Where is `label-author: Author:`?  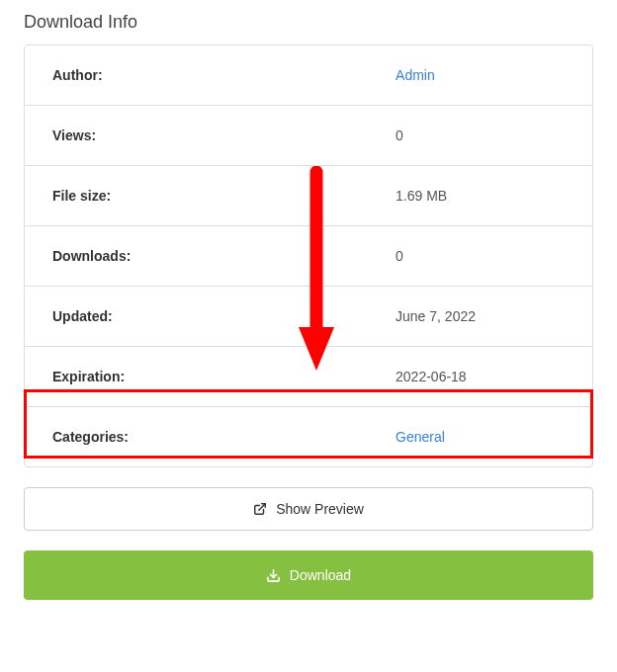
label-author: Author: is located at coordinates (223, 75).